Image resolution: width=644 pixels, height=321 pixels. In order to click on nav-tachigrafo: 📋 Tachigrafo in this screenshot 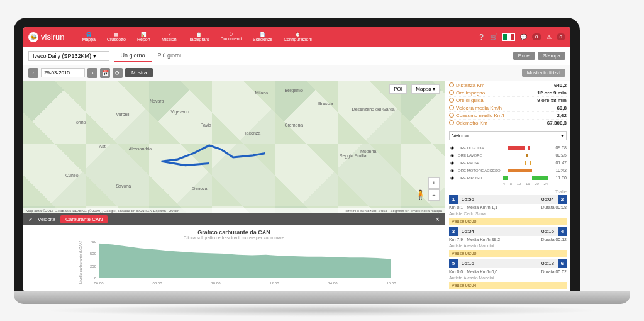, I will do `click(199, 37)`.